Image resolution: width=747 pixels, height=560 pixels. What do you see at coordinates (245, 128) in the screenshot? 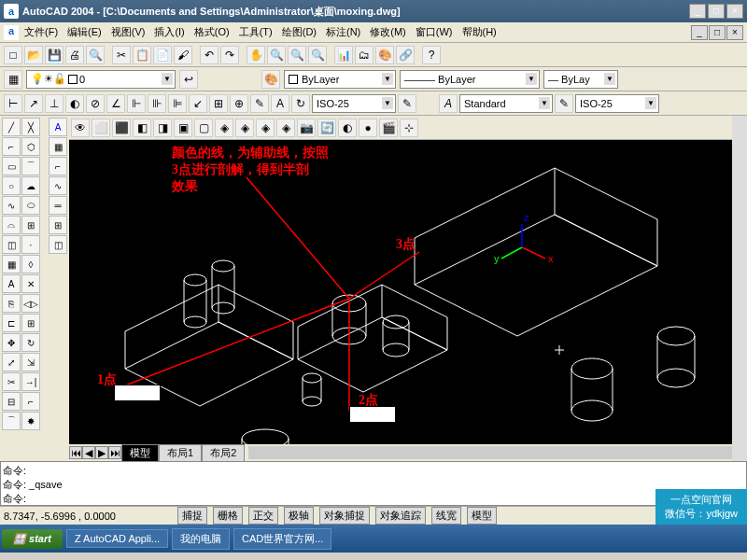
I see `seiso-icon: ◈` at bounding box center [245, 128].